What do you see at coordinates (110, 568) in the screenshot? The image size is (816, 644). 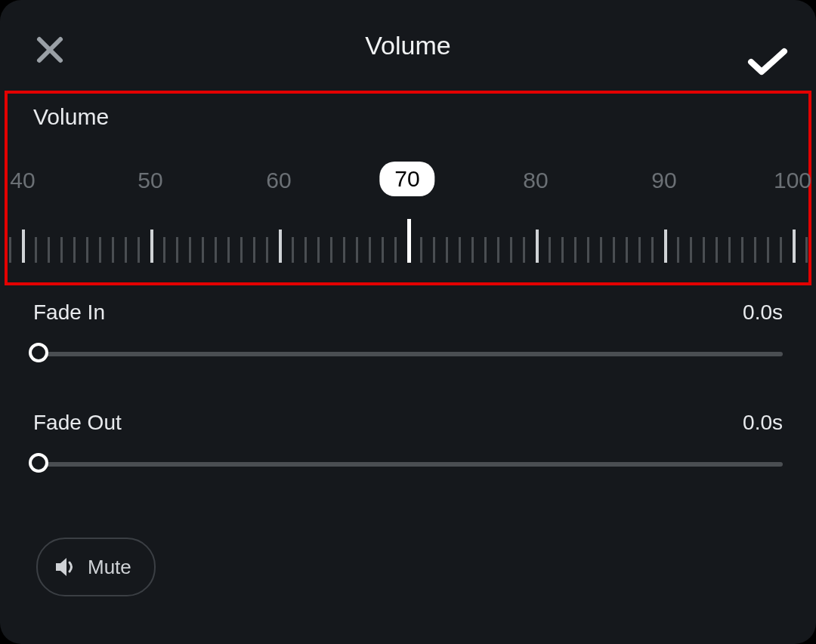 I see `mute-label: Mute` at bounding box center [110, 568].